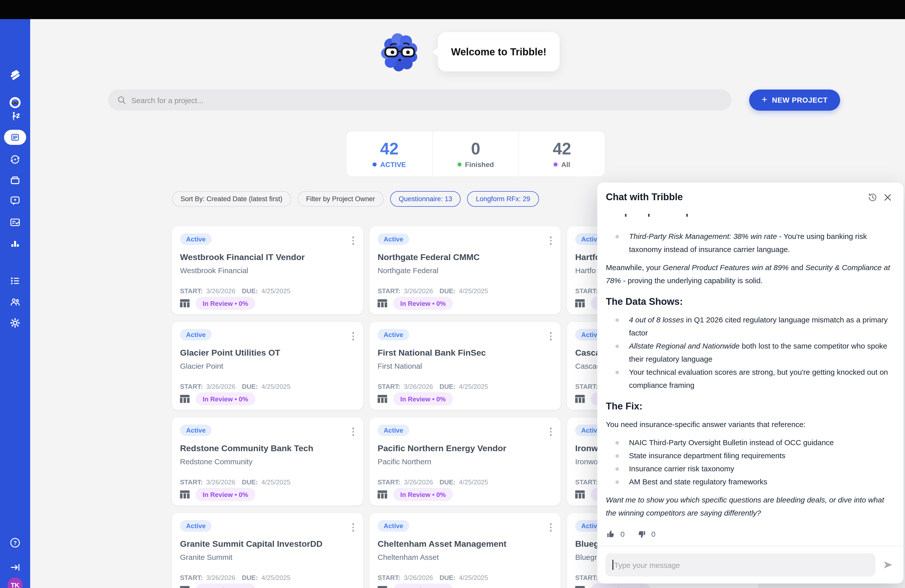  Describe the element at coordinates (762, 482) in the screenshot. I see `chat-bullet-item: AM Best and state regulatory frameworks` at that location.